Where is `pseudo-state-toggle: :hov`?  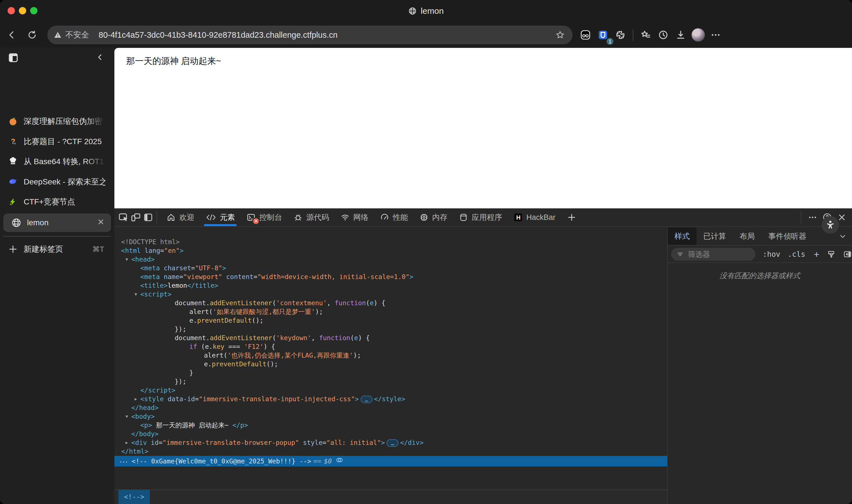 pseudo-state-toggle: :hov is located at coordinates (771, 254).